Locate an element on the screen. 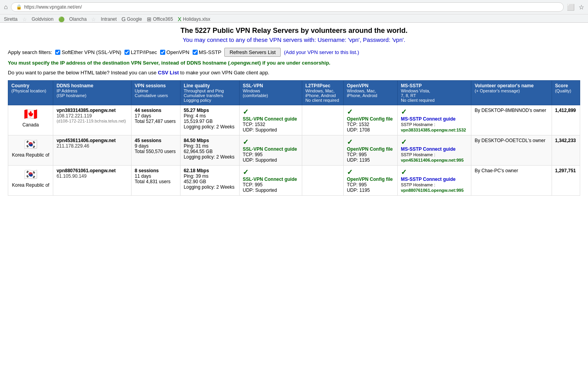 The height and width of the screenshot is (366, 588). ssl-checkmark: ✓ is located at coordinates (271, 112).